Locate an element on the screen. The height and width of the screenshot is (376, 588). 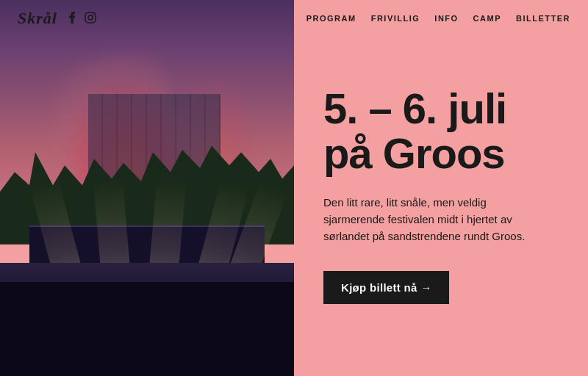
nav-item-frivillig: FRIVILLIG is located at coordinates (395, 18).